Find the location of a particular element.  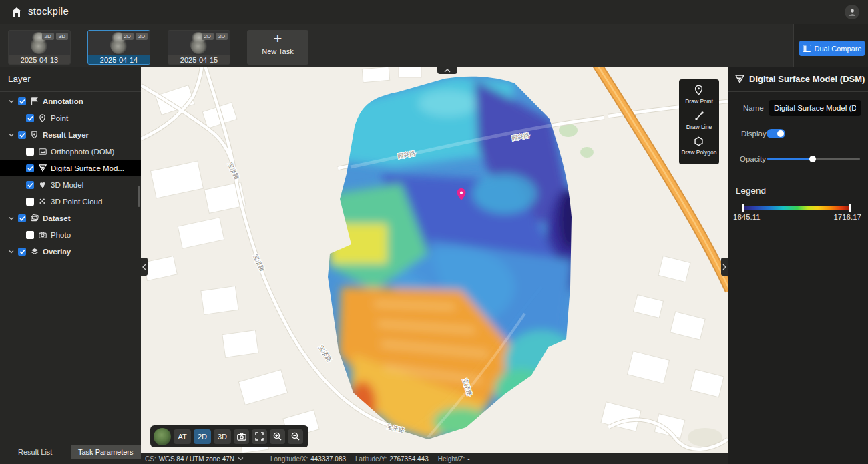

view-button-at: AT is located at coordinates (182, 437).